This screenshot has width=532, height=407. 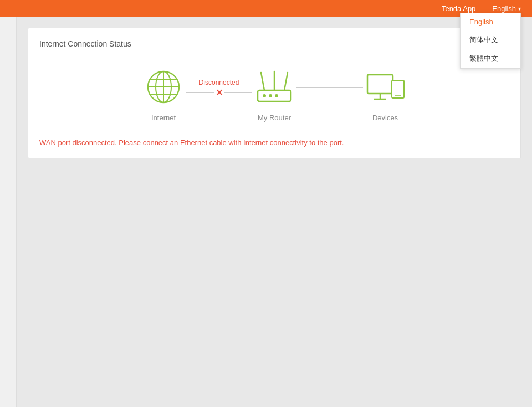 What do you see at coordinates (507, 9) in the screenshot?
I see `language-dropdown-wrapper: English English 简体中文 繁體中文` at bounding box center [507, 9].